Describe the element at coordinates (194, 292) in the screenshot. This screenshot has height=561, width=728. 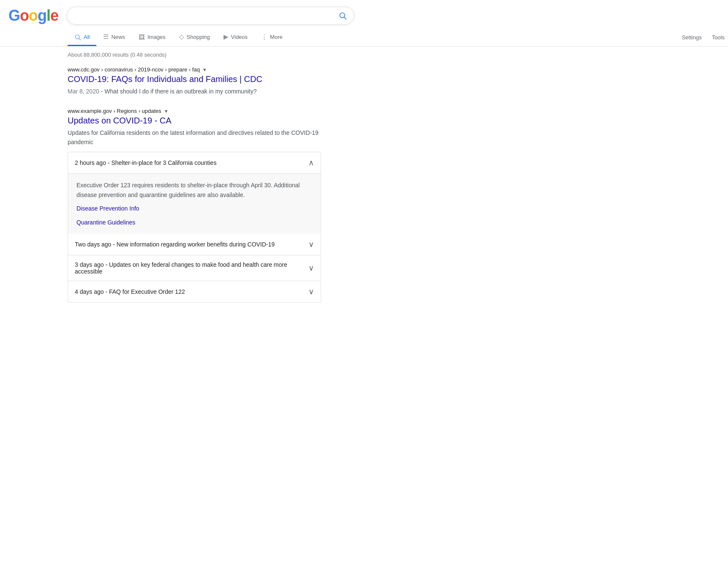
I see `expandable-row-3: 4 days ago - FAQ for Executive Order 122…` at that location.